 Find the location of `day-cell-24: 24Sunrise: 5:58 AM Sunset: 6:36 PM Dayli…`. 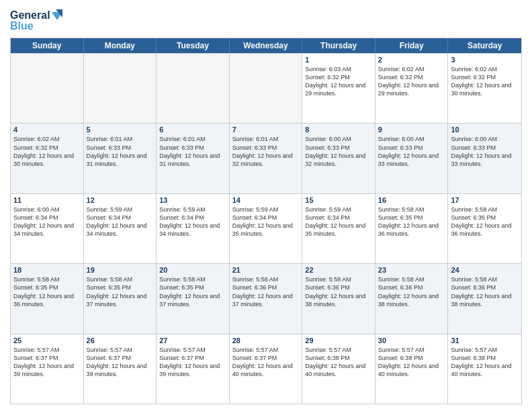

day-cell-24: 24Sunrise: 5:58 AM Sunset: 6:36 PM Dayli… is located at coordinates (485, 298).